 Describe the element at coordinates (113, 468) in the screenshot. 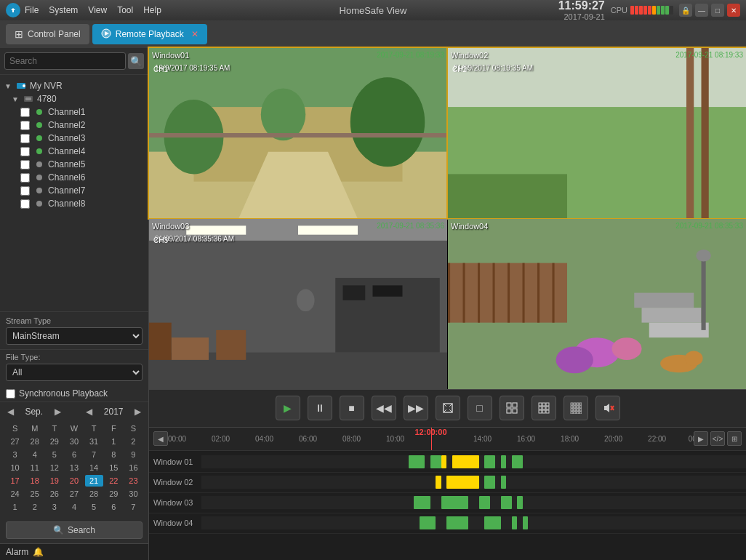

I see `cal-day: 15` at that location.